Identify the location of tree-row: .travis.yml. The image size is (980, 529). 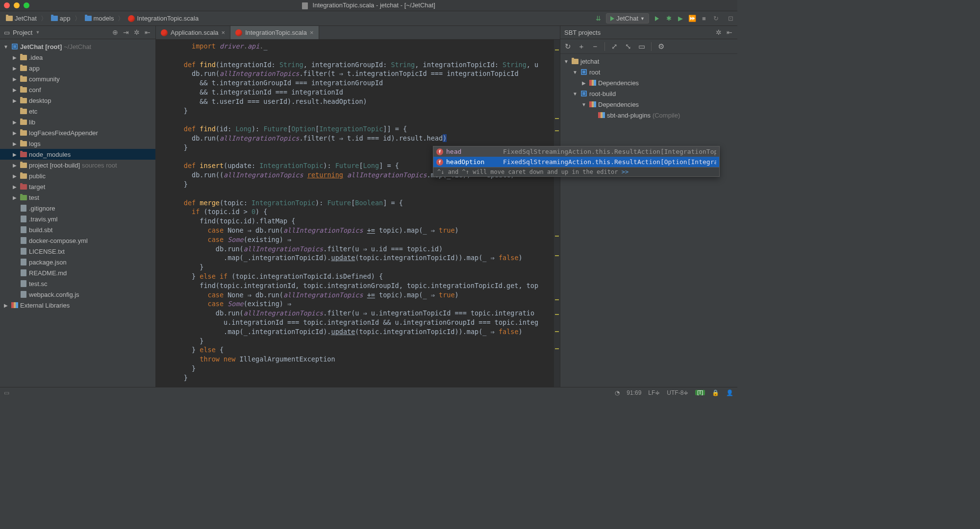
(77, 219).